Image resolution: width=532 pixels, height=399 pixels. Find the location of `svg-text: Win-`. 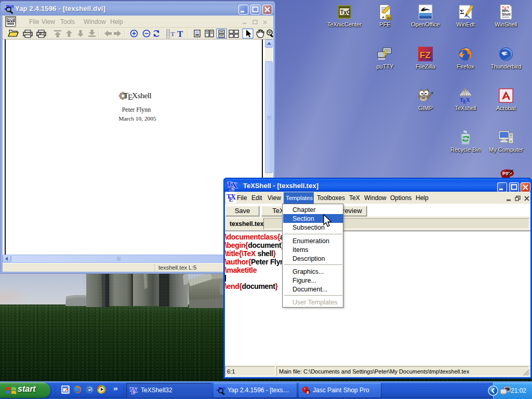

svg-text: Win- is located at coordinates (506, 10).